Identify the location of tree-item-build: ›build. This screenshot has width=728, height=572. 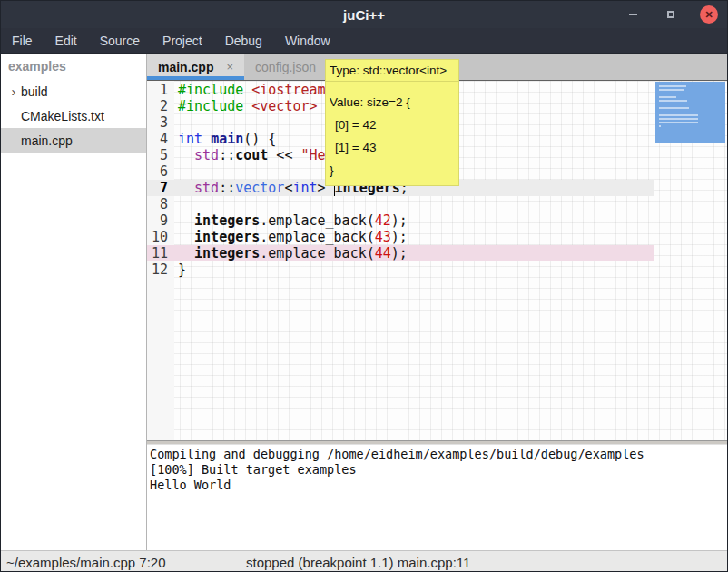
(74, 91).